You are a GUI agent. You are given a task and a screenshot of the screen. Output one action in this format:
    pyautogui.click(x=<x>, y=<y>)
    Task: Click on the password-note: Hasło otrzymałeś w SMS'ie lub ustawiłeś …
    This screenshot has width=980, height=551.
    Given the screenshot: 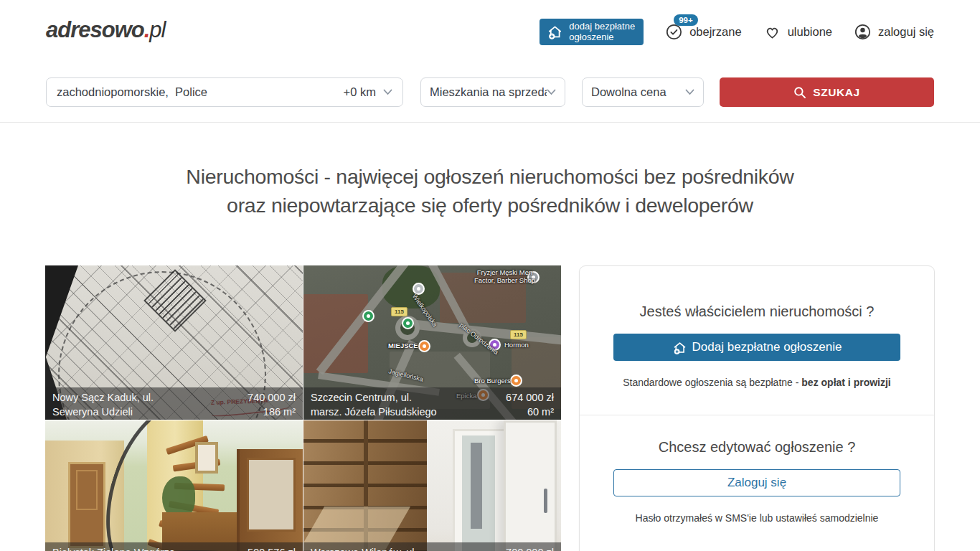 What is the action you would take?
    pyautogui.click(x=758, y=518)
    